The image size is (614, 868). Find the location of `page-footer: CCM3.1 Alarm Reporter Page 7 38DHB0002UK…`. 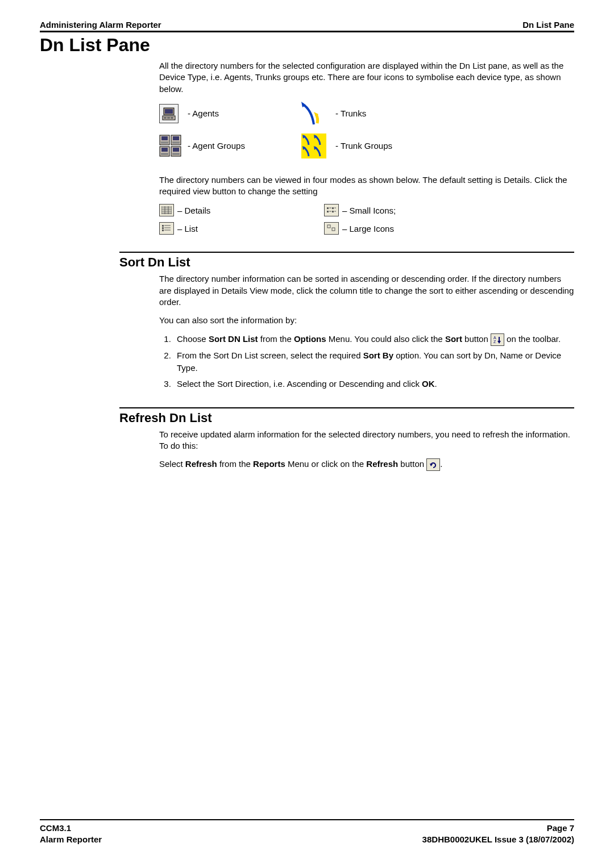

page-footer: CCM3.1 Alarm Reporter Page 7 38DHB0002UK… is located at coordinates (307, 833).